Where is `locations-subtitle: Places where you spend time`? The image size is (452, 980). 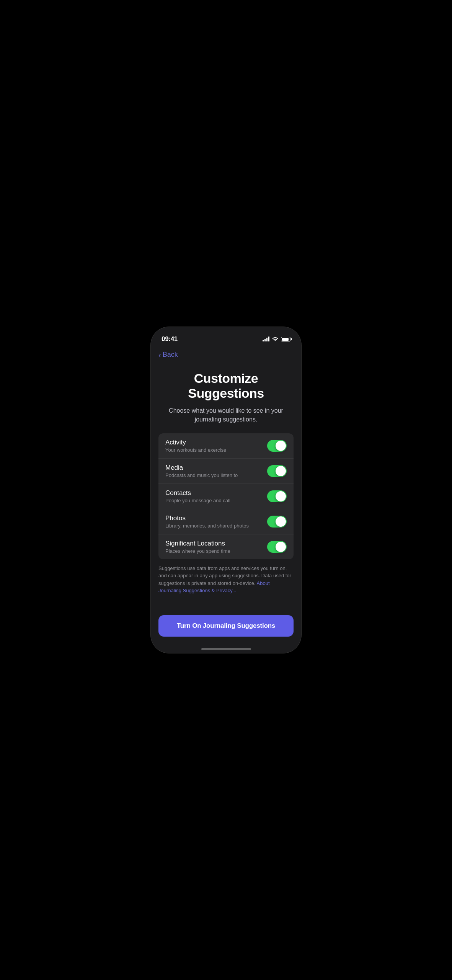
locations-subtitle: Places where you spend time is located at coordinates (216, 551).